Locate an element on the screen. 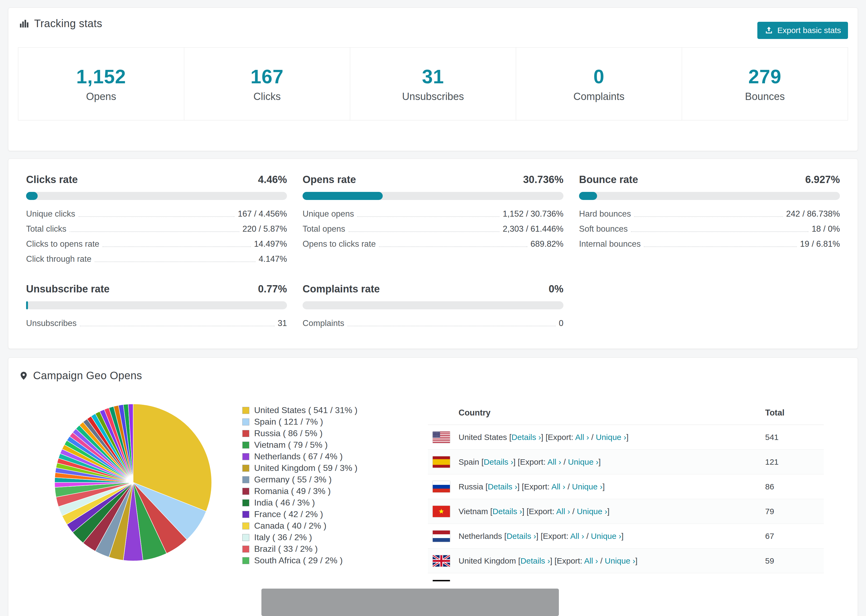  metric-value: 19 / 6.81% is located at coordinates (820, 244).